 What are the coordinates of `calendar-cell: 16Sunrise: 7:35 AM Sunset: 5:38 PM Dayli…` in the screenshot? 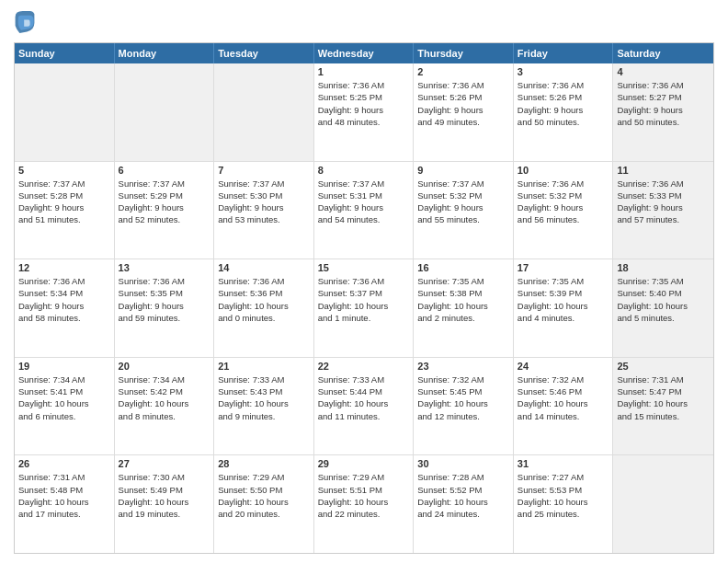 It's located at (463, 308).